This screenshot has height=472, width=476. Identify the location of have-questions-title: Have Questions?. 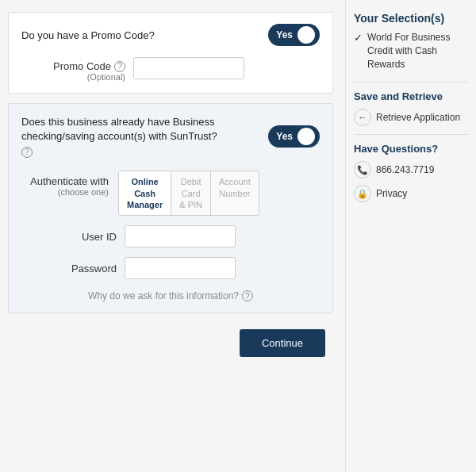
(411, 149).